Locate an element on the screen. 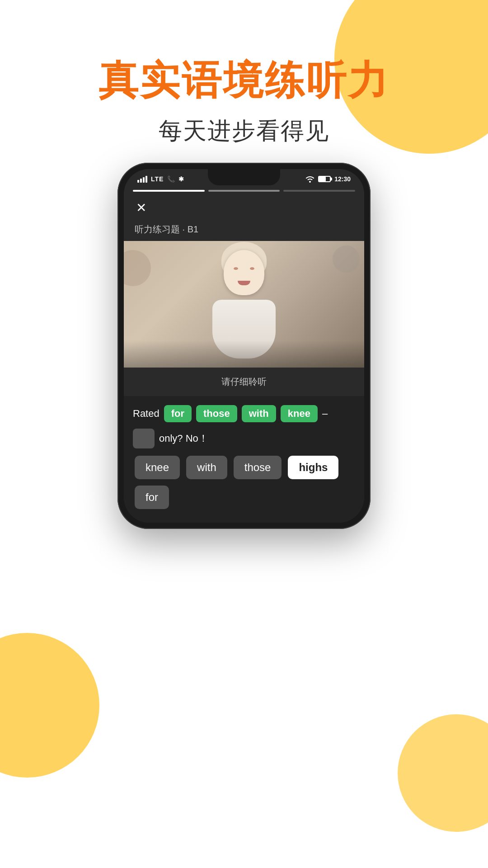  choice-knee: knee is located at coordinates (157, 467).